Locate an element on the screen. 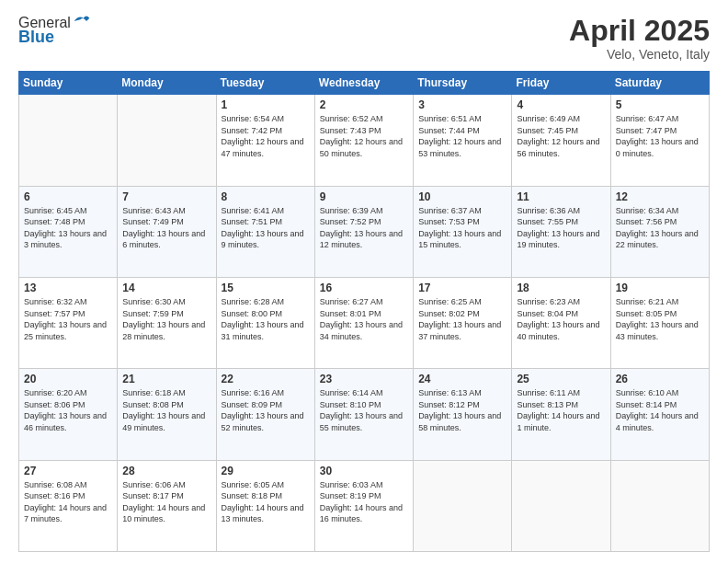 The image size is (728, 563). calendar-cell: 7Sunrise: 6:43 AMSunset: 7:49 PMDaylight… is located at coordinates (167, 232).